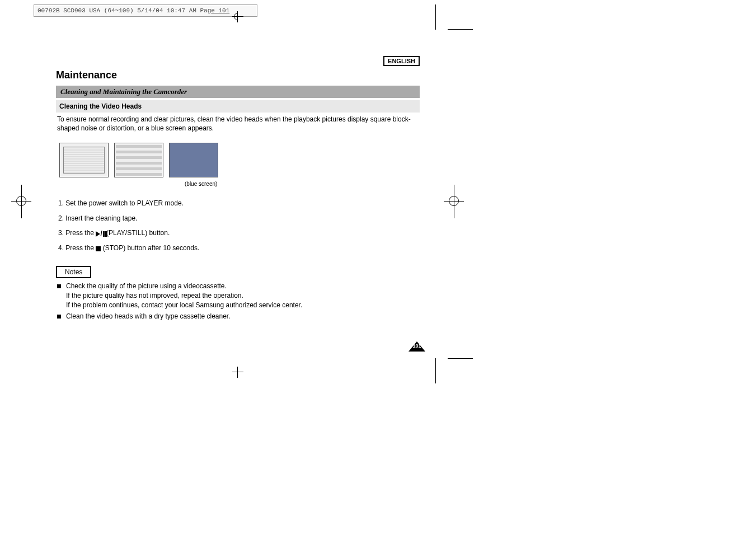 The image size is (756, 534). What do you see at coordinates (239, 226) in the screenshot?
I see `steps-list: 1. Set the power switch to PLAYER mode. …` at bounding box center [239, 226].